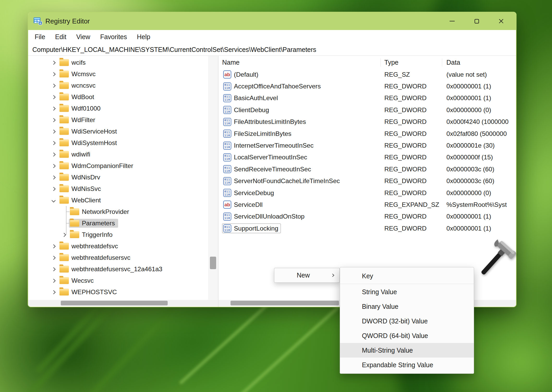 Image resolution: width=552 pixels, height=392 pixels. Describe the element at coordinates (251, 228) in the screenshot. I see `focused-value-name-box: 011110SupportLocking` at that location.